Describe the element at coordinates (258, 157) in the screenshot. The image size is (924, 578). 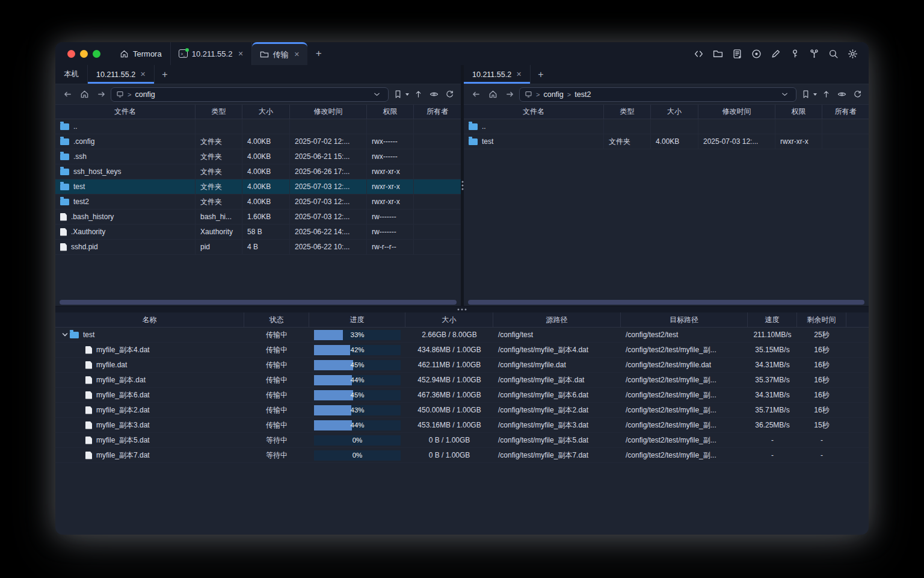
I see `file-row: .ssh 文件夹 4.00KB 2025-06-21 15:... rwx---…` at that location.